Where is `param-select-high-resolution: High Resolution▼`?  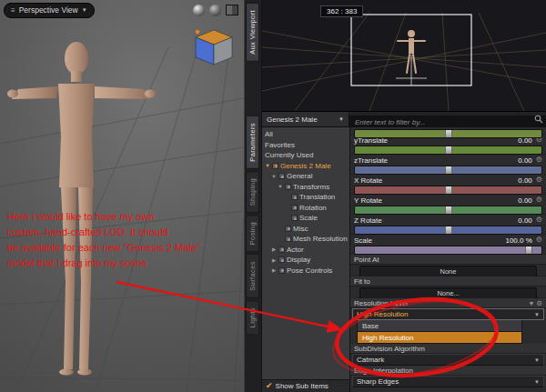
param-select-high-resolution: High Resolution▼ is located at coordinates (448, 315).